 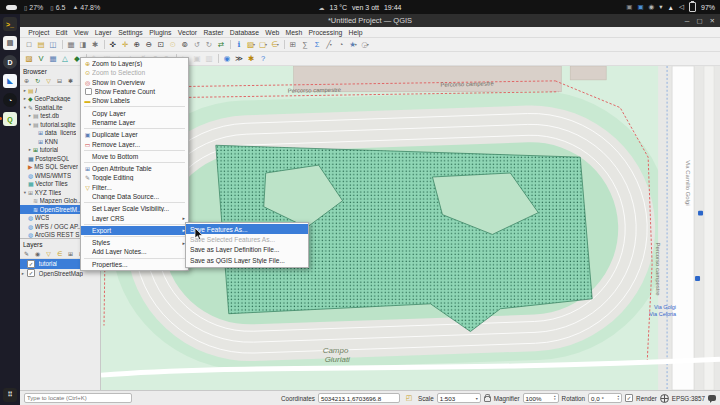 What do you see at coordinates (370, 20) in the screenshot?
I see `title-bar: *Untitled Project — QGIS ─ ▢ ✕` at bounding box center [370, 20].